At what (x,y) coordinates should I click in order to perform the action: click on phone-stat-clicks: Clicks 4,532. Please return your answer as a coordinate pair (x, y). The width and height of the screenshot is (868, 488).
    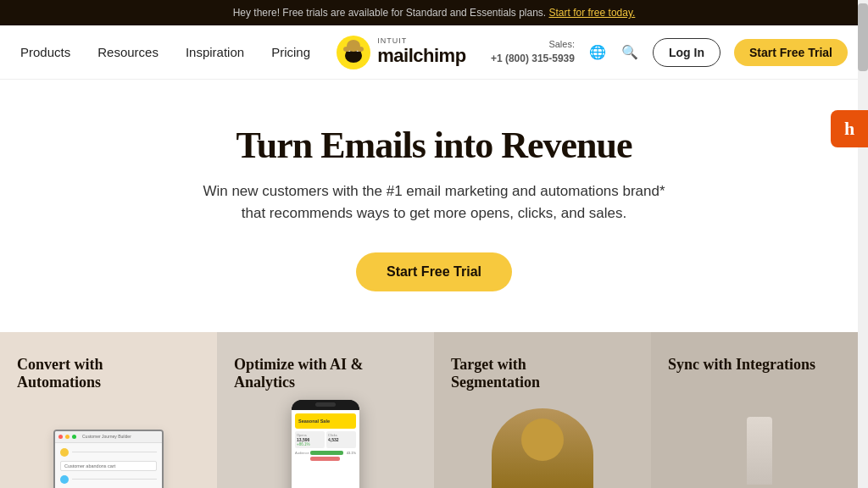
    Looking at the image, I should click on (341, 440).